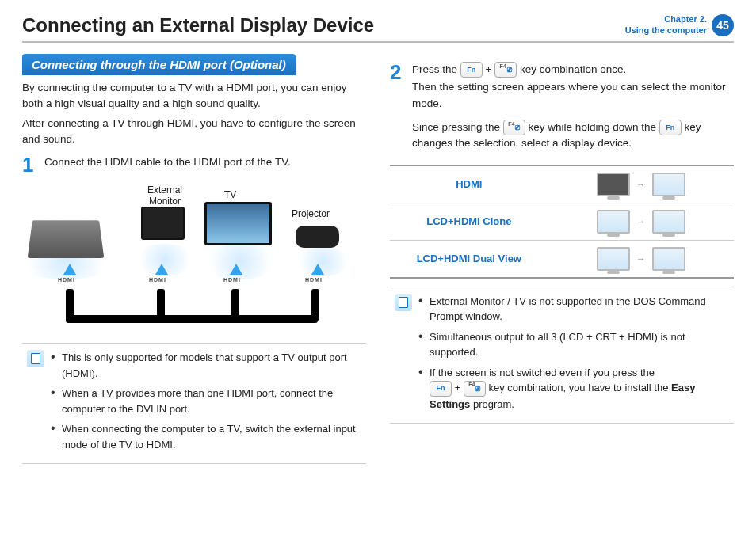 This screenshot has width=756, height=536. I want to click on monitor-graphic, so click(163, 223).